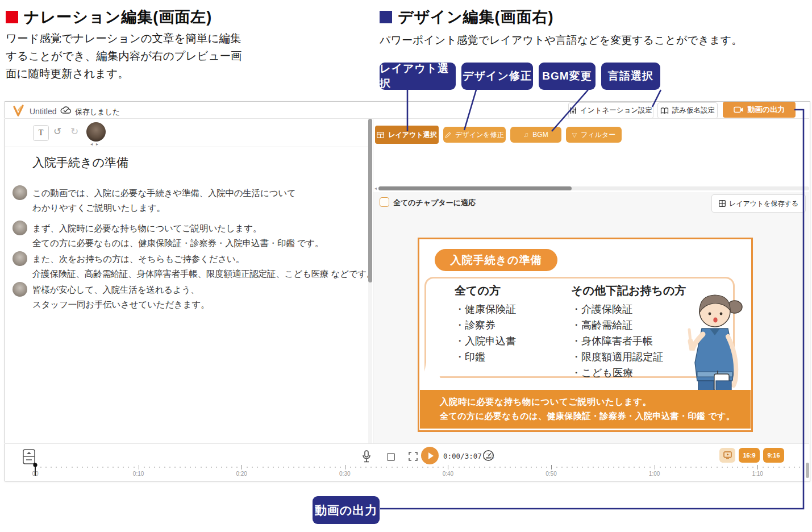  I want to click on right-section-description: パワーポイント感覚でレイアウトや言語などを変更することができます。, so click(561, 40).